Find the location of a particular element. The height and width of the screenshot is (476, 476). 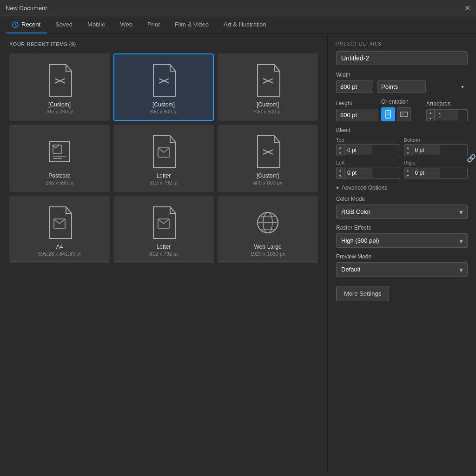

artboards-down: ▼ is located at coordinates (430, 118).